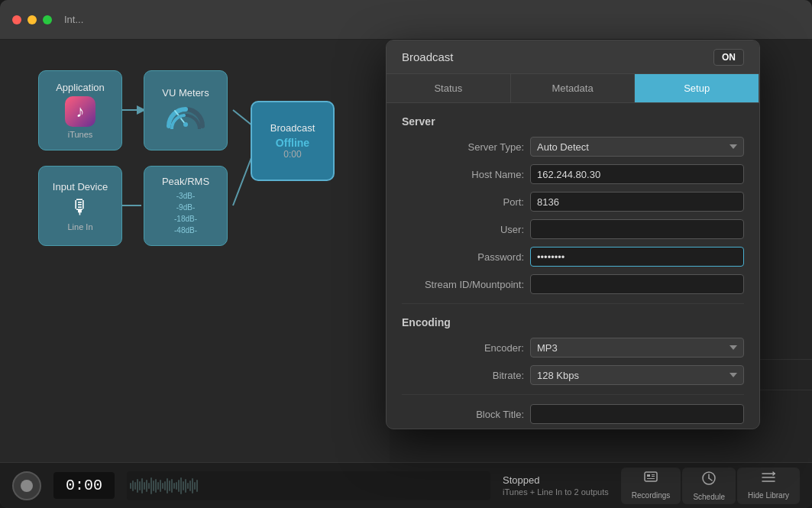 The image size is (812, 508). What do you see at coordinates (556, 480) in the screenshot?
I see `status-stopped: Stopped` at bounding box center [556, 480].